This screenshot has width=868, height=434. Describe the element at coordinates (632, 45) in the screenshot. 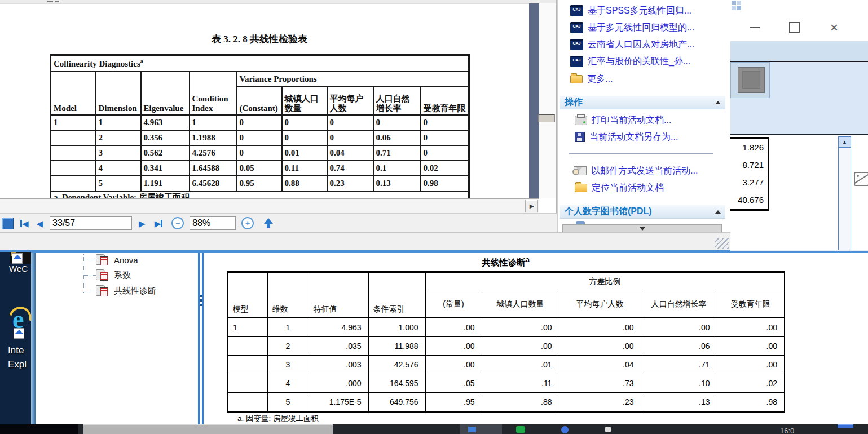

I see `related-doc-link: 云南省人口因素对房地产...` at that location.